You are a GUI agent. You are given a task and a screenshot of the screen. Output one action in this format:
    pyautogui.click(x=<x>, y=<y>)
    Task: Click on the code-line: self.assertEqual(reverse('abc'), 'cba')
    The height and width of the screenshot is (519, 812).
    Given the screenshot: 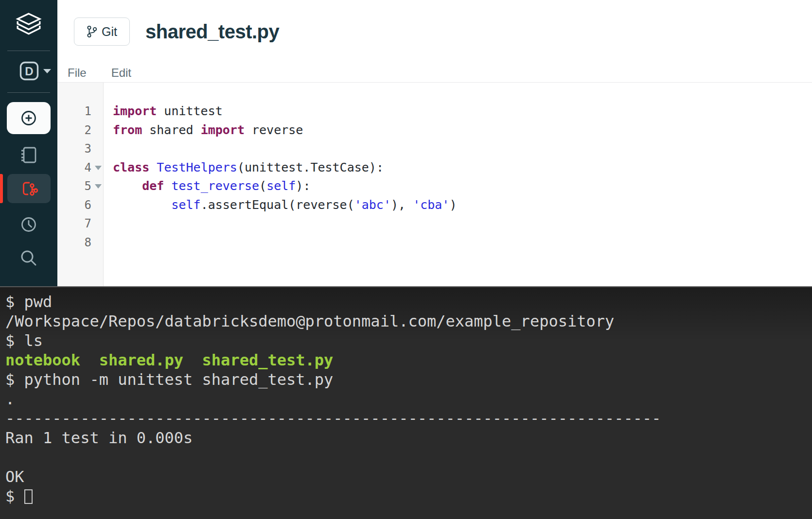 What is the action you would take?
    pyautogui.click(x=462, y=205)
    